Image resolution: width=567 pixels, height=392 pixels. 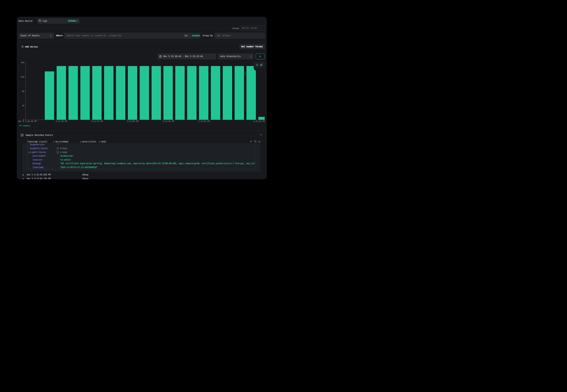 What do you see at coordinates (23, 77) in the screenshot?
I see `svg-text: 120` at bounding box center [23, 77].